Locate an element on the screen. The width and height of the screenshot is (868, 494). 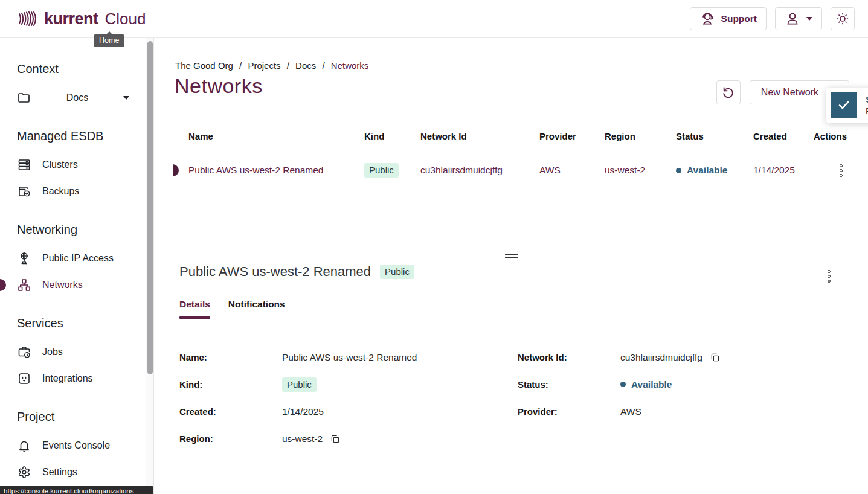
sidebar-item-label: Integrations is located at coordinates (68, 379).